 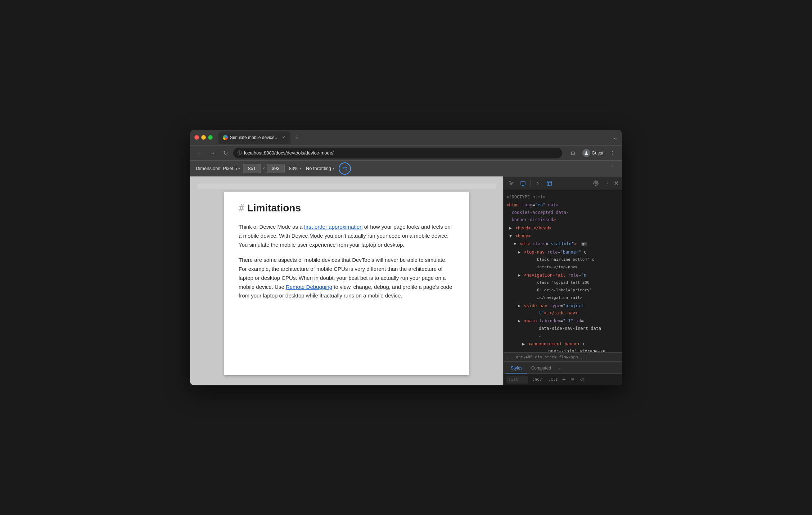 I want to click on close-window-button, so click(x=197, y=138).